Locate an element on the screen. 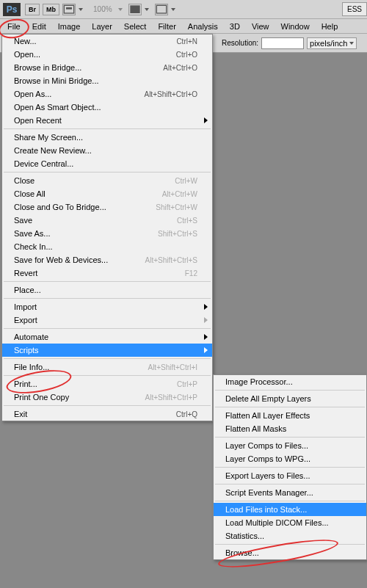 This screenshot has height=588, width=367. menu-shortcut: Alt+Ctrl+W is located at coordinates (180, 194).